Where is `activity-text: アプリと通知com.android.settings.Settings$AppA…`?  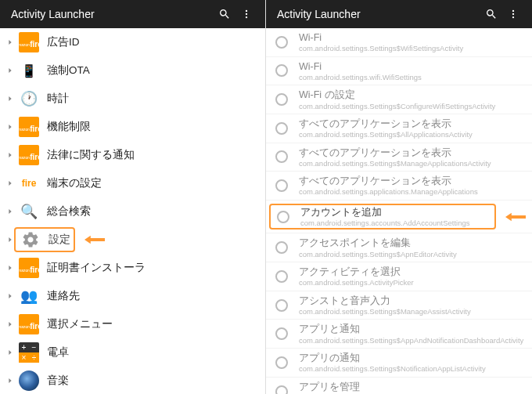 activity-text: アプリと通知com.android.settings.Settings$AppA… is located at coordinates (412, 334).